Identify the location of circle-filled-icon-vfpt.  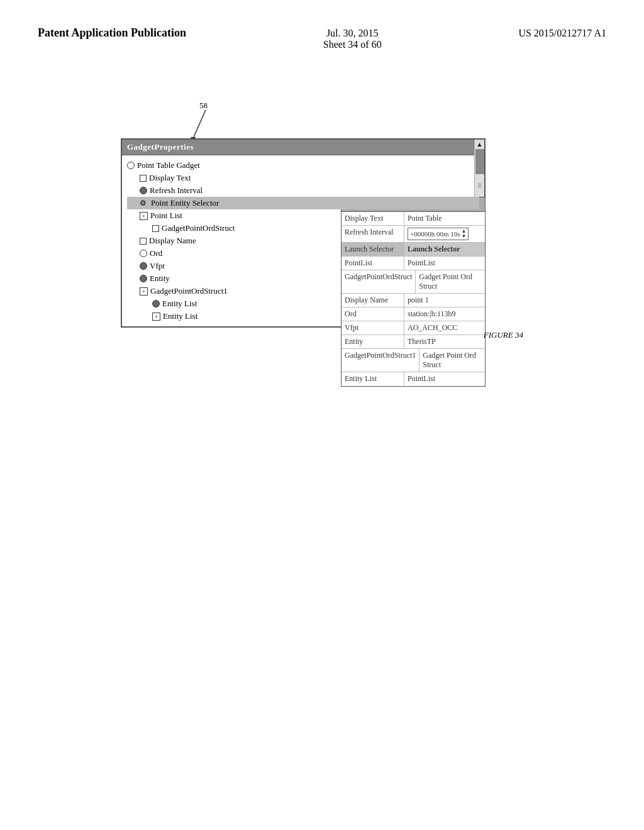
(143, 266).